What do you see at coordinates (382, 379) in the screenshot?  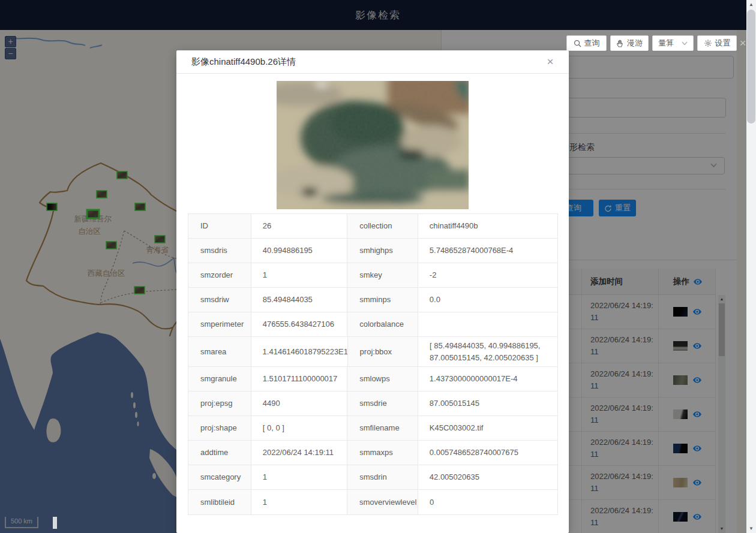 I see `detail-key: smlowps` at bounding box center [382, 379].